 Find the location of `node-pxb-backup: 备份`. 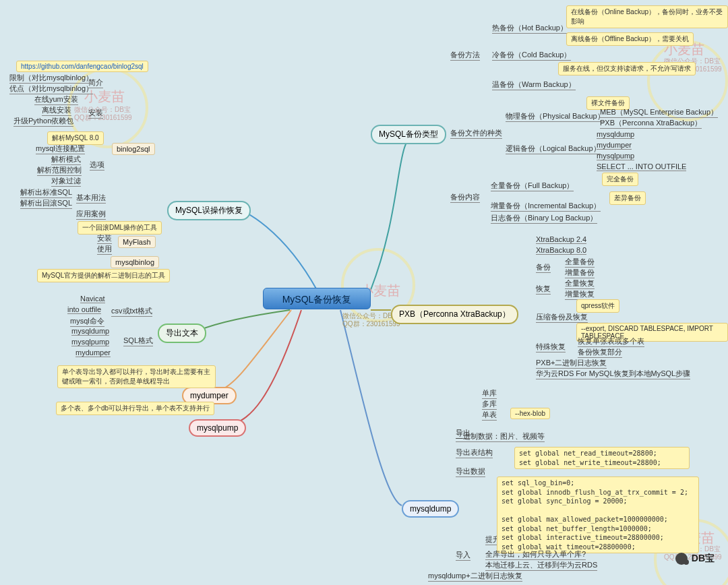

node-pxb-backup: 备份 is located at coordinates (543, 268).